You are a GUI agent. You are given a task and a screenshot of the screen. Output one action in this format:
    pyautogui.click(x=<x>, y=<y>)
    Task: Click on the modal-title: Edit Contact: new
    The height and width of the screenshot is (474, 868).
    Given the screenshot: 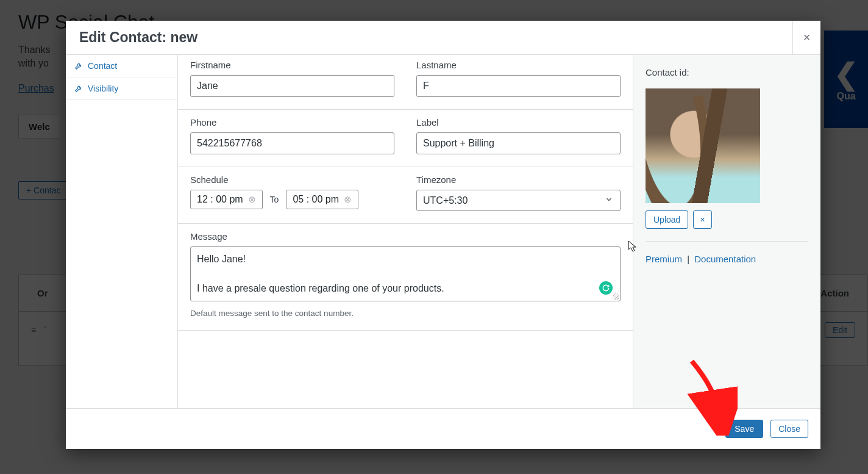 What is the action you would take?
    pyautogui.click(x=138, y=38)
    